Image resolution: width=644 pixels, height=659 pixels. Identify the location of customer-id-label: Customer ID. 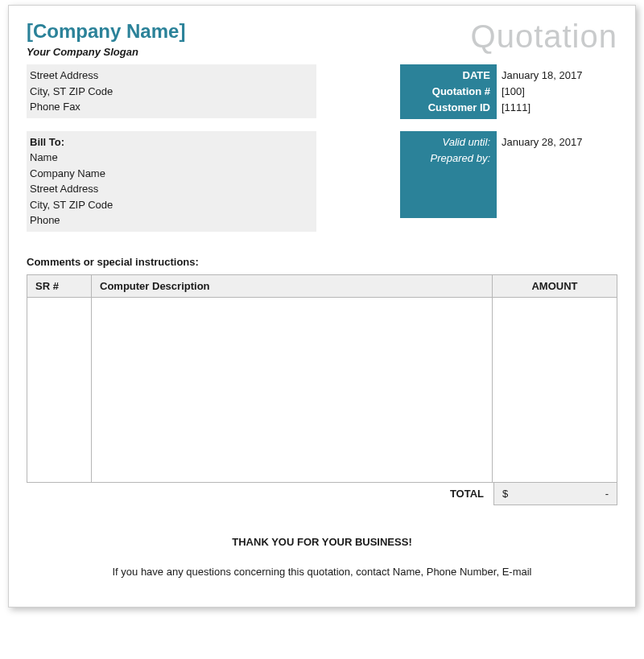
(448, 108).